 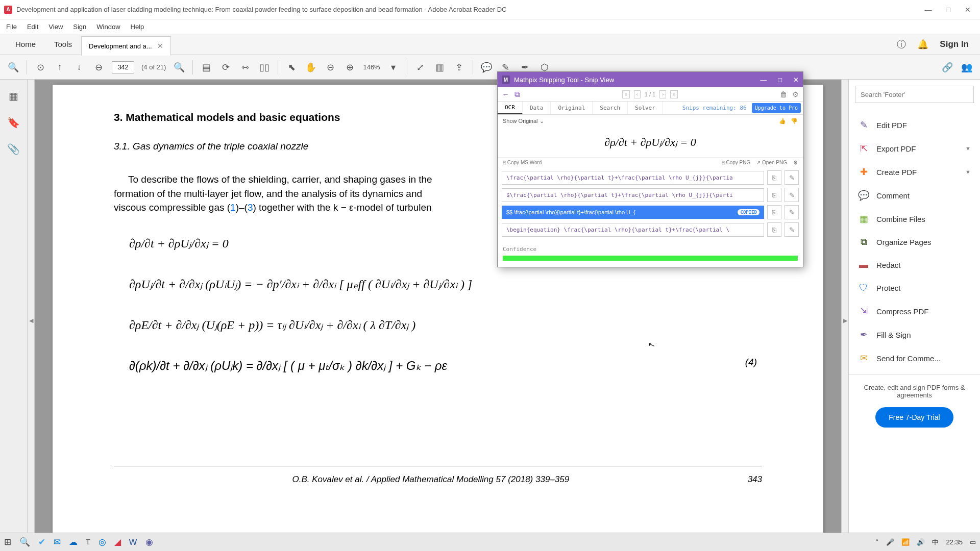 What do you see at coordinates (845, 315) in the screenshot?
I see `right-collapse-handle: ▶` at bounding box center [845, 315].